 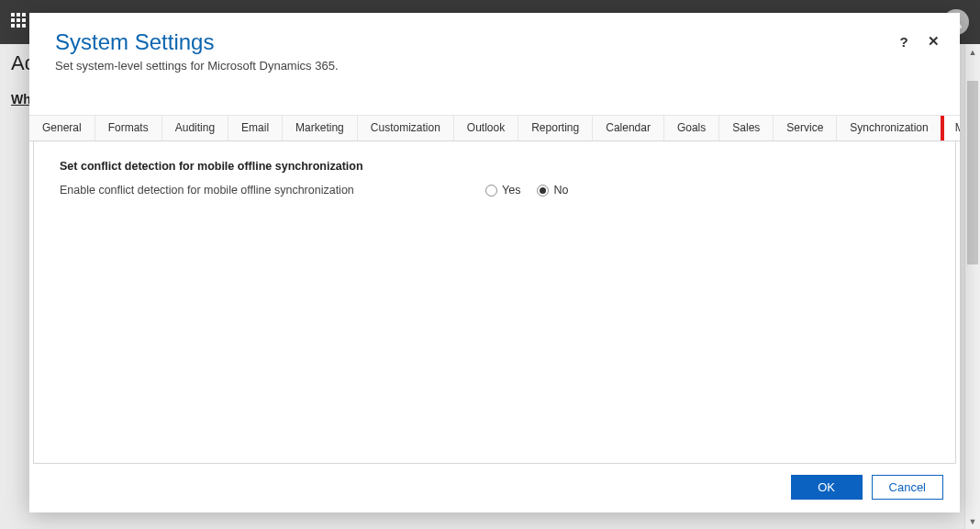 What do you see at coordinates (511, 190) in the screenshot?
I see `radio-yes-label: Yes` at bounding box center [511, 190].